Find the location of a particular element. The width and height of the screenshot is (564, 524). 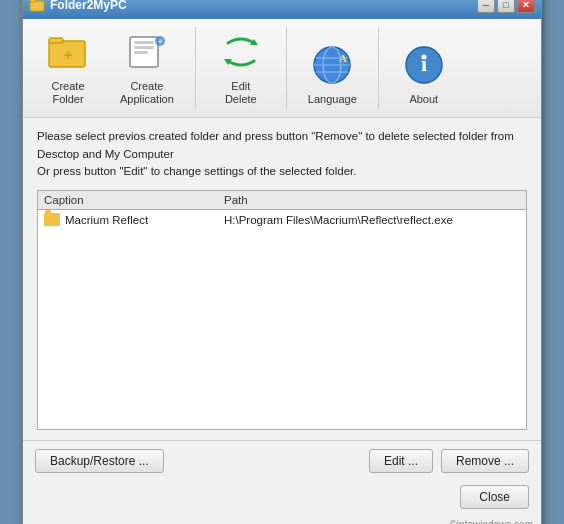

close-final-button: Close is located at coordinates (494, 497).